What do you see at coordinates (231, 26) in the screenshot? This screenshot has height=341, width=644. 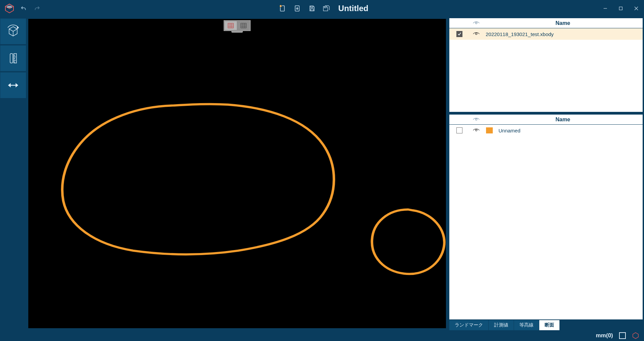 I see `view-grid-a-button` at bounding box center [231, 26].